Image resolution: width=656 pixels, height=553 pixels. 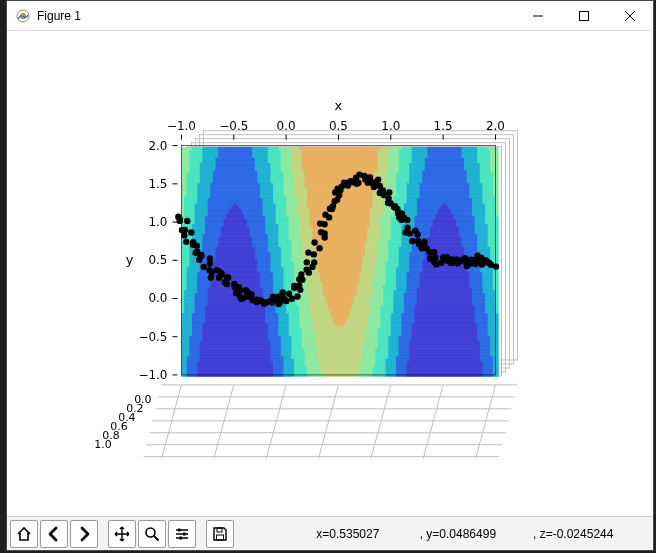 What do you see at coordinates (584, 534) in the screenshot?
I see `status-z-val: -0.0245244` at bounding box center [584, 534].